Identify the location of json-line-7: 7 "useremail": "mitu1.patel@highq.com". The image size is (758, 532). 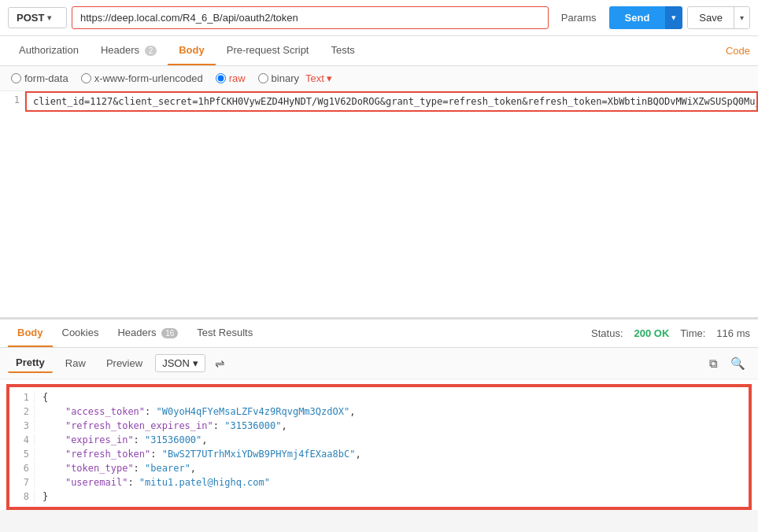
(379, 482).